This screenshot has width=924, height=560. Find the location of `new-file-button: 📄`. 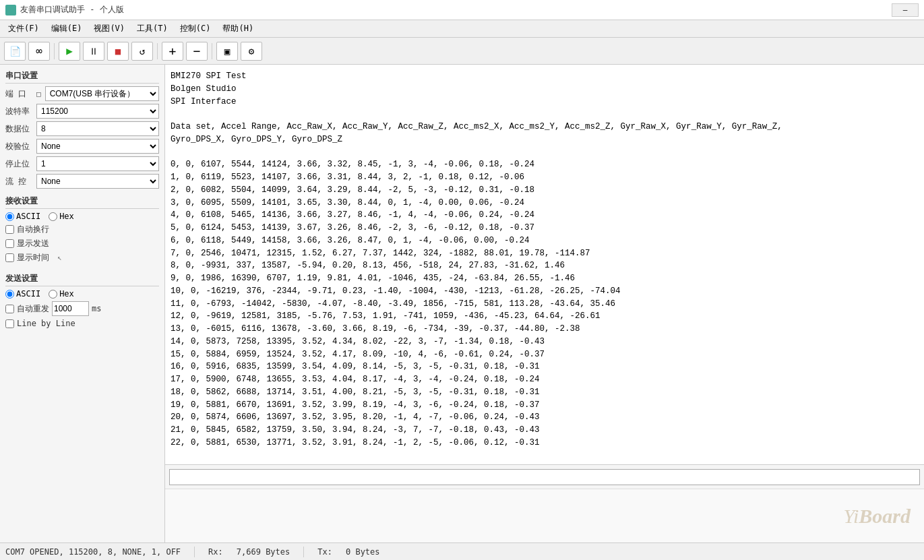

new-file-button: 📄 is located at coordinates (15, 51).